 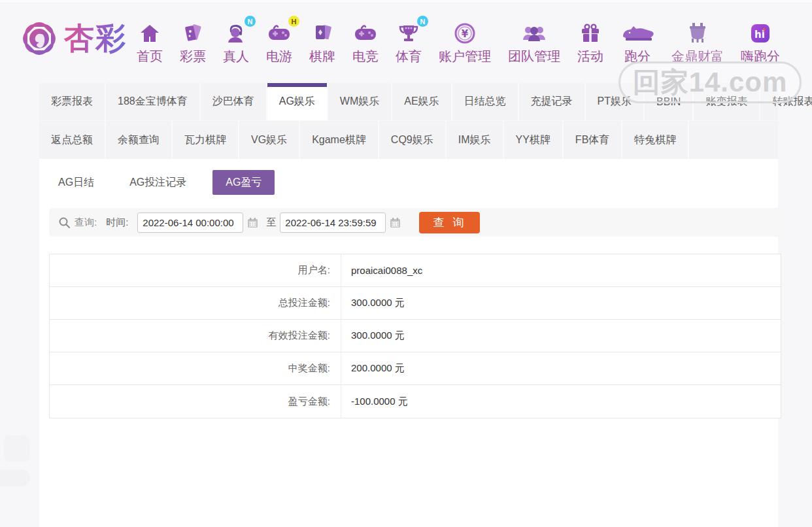 What do you see at coordinates (193, 43) in the screenshot?
I see `nav-item-lottery: 彩票` at bounding box center [193, 43].